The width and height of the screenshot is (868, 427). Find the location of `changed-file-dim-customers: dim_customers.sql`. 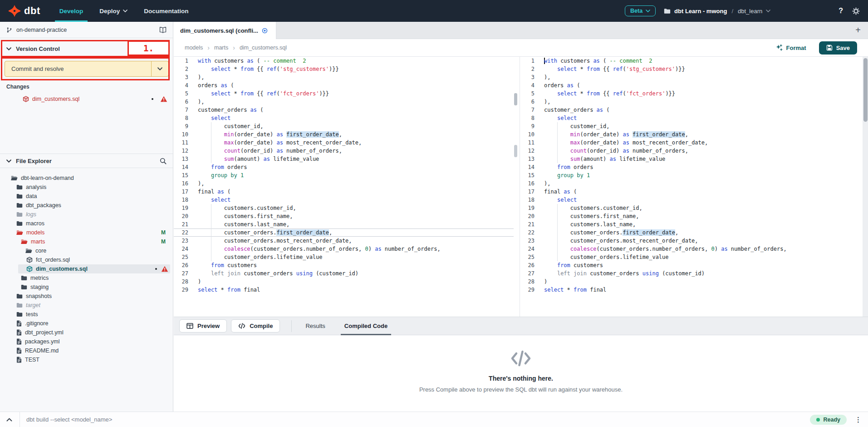

changed-file-dim-customers: dim_customers.sql is located at coordinates (86, 99).